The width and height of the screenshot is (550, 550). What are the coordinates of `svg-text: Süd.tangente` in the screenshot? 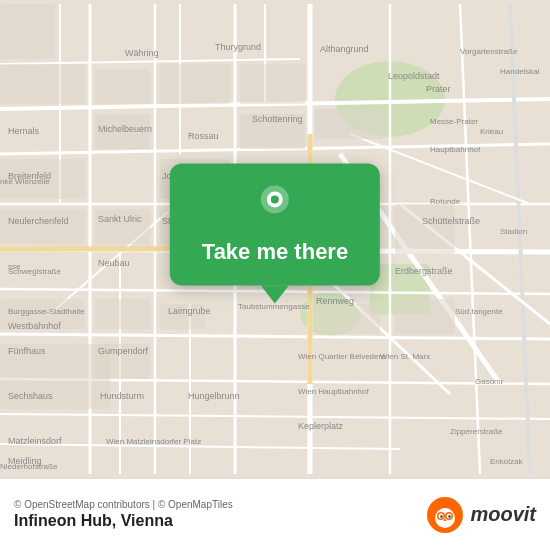 It's located at (479, 312).